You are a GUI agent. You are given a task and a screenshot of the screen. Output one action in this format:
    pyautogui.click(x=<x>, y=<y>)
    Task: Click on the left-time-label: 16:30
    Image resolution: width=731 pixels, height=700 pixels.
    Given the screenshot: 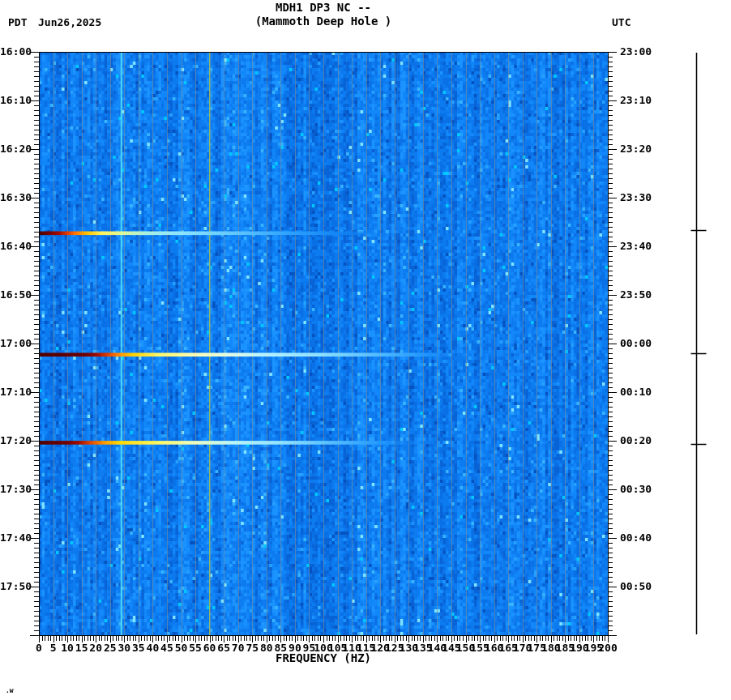 What is the action you would take?
    pyautogui.click(x=15, y=198)
    